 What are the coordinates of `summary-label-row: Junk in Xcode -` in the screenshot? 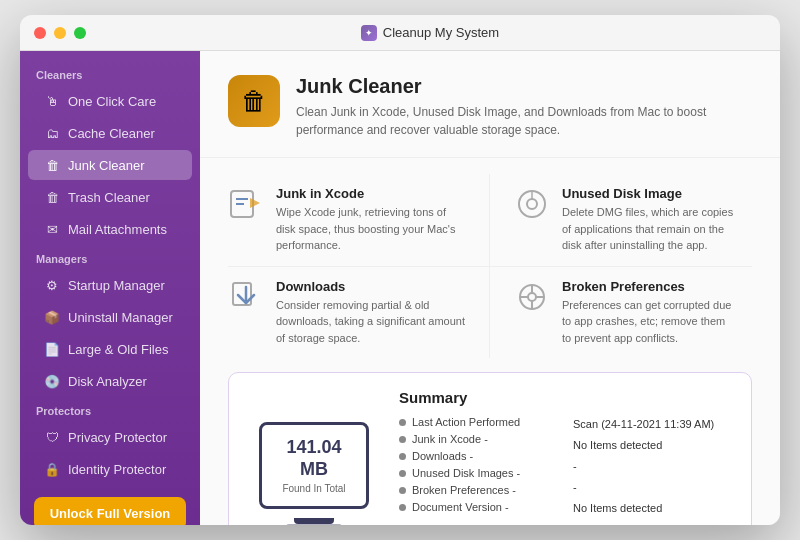 It's located at (478, 439).